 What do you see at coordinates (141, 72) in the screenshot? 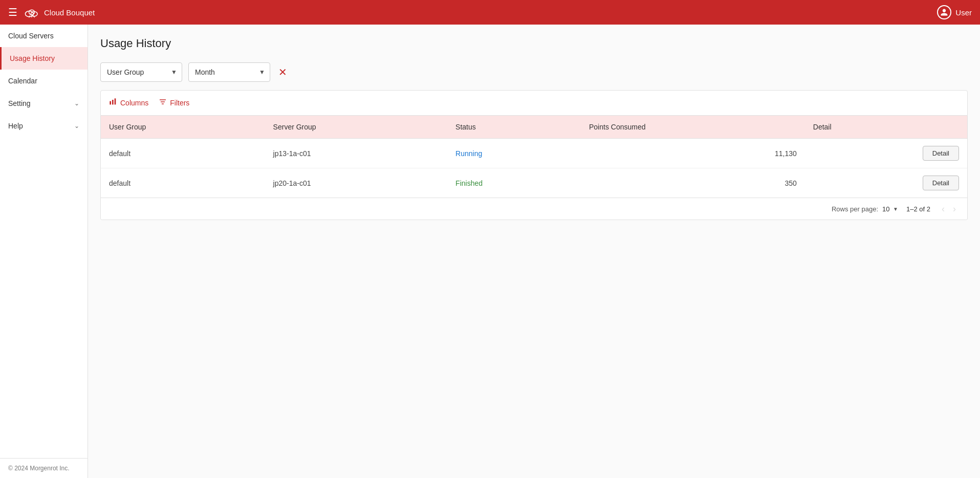
I see `user-group-select: User Group` at bounding box center [141, 72].